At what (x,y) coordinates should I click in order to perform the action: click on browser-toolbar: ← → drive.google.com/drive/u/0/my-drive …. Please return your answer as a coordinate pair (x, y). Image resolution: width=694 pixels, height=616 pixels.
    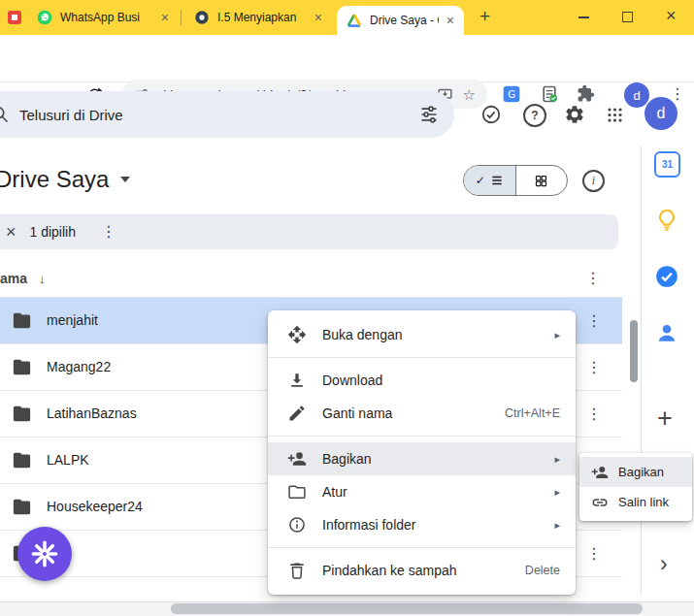
    Looking at the image, I should click on (347, 58).